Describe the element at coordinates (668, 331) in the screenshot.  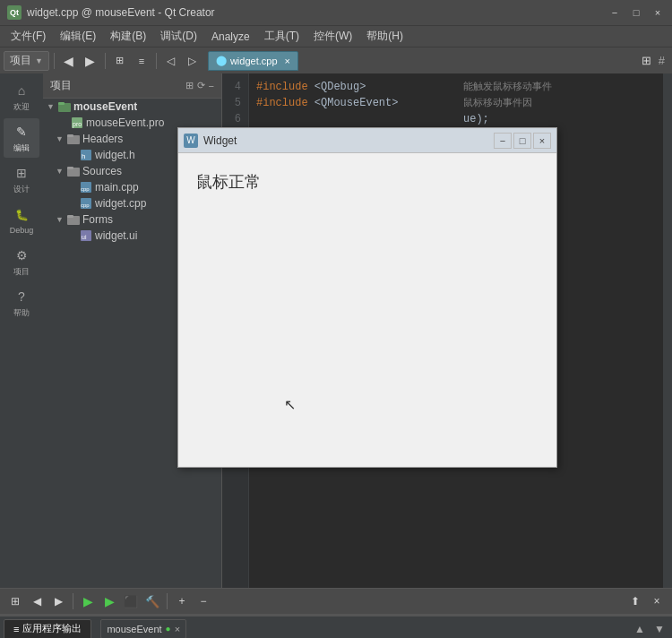
I see `editor-scrollbar` at that location.